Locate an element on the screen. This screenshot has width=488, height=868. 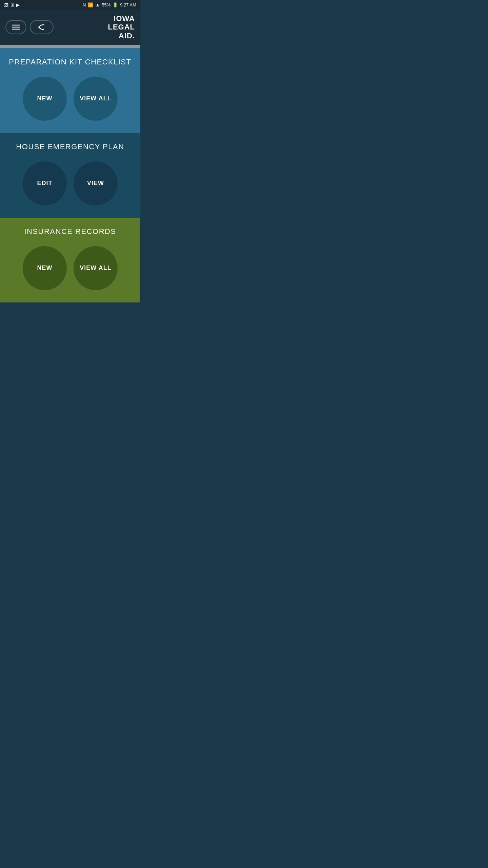
divider-bar is located at coordinates (70, 46).